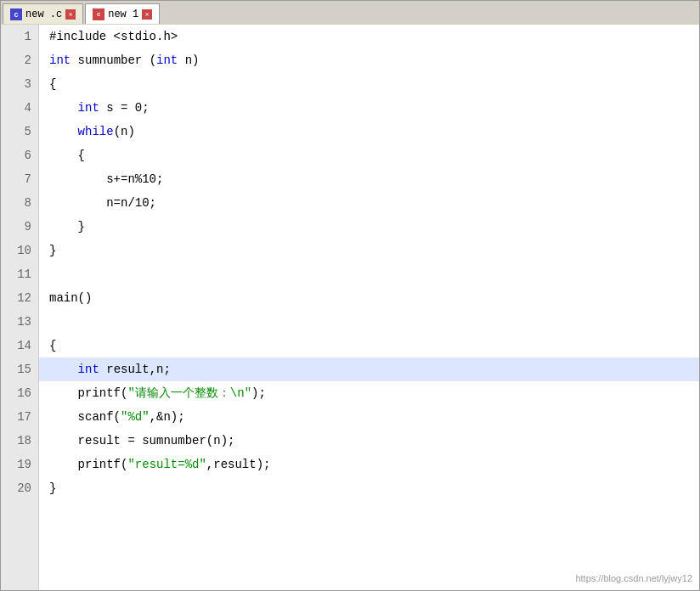 The height and width of the screenshot is (591, 700). Describe the element at coordinates (16, 14) in the screenshot. I see `tab-icon-c: c` at that location.